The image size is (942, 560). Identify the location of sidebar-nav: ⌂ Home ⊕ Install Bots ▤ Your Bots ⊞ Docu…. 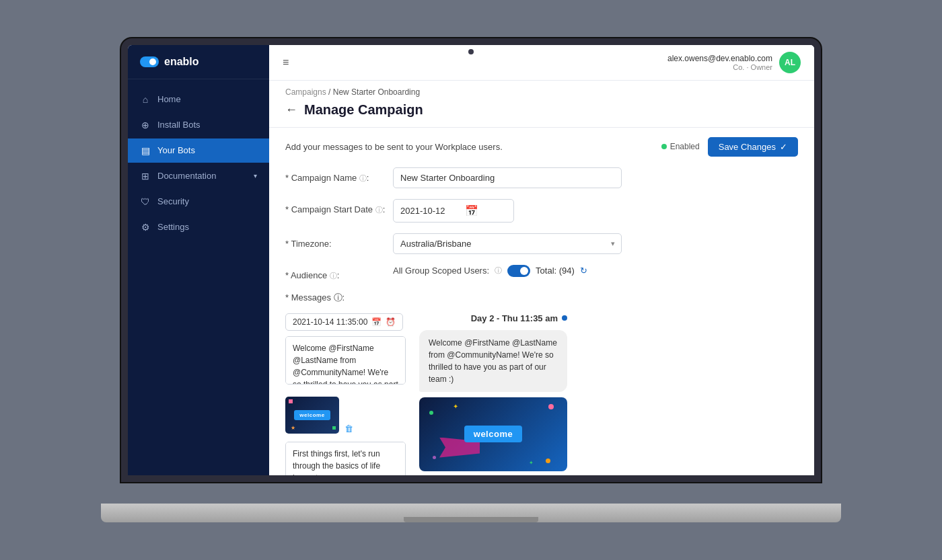
(198, 277).